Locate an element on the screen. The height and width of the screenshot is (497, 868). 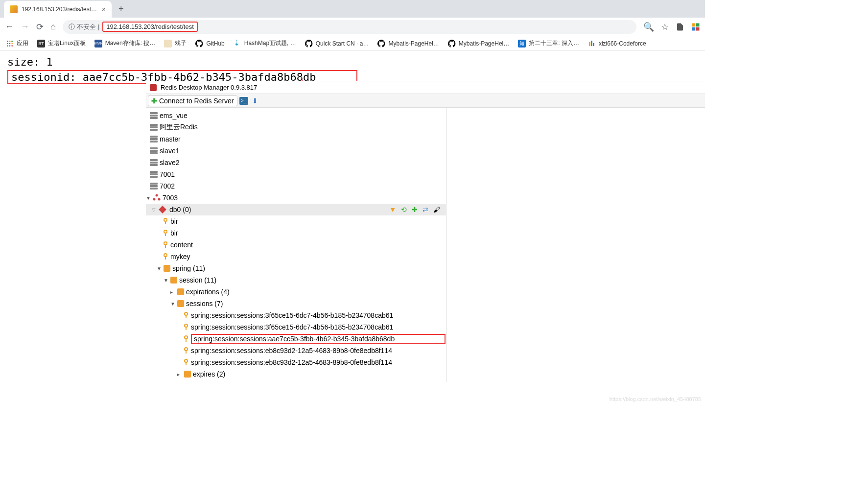
github-icon is located at coordinates (452, 44).